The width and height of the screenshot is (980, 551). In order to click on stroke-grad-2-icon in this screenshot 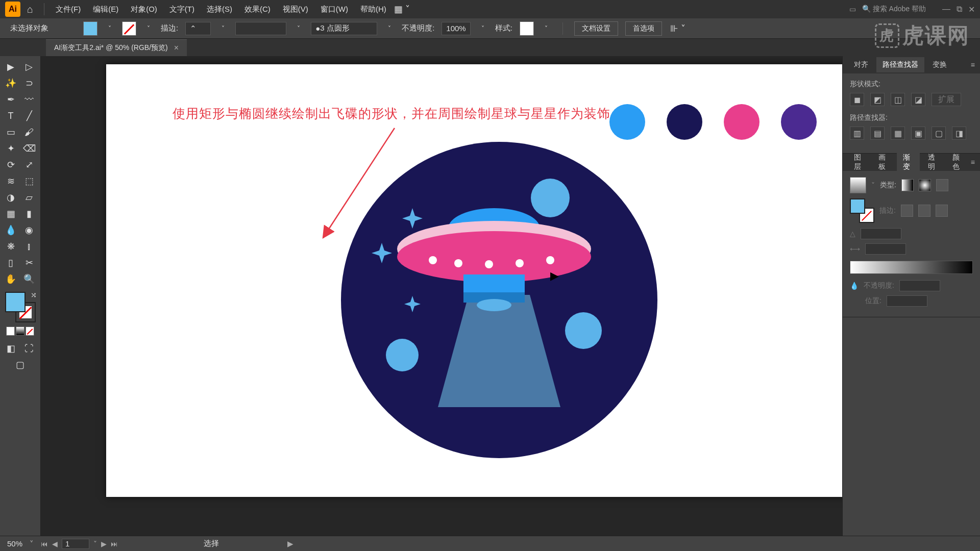, I will do `click(924, 211)`.